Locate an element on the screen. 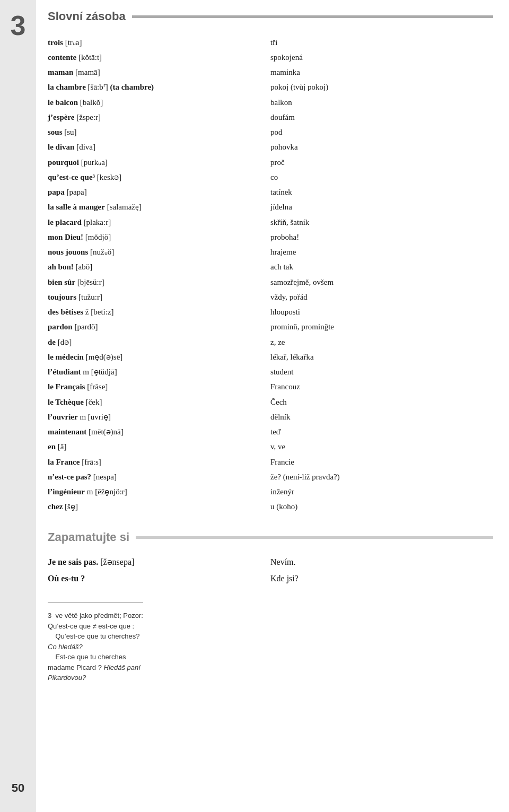 The image size is (509, 812). vocab-fr-entry: bien sûr [bjēsü:r] is located at coordinates (159, 282).